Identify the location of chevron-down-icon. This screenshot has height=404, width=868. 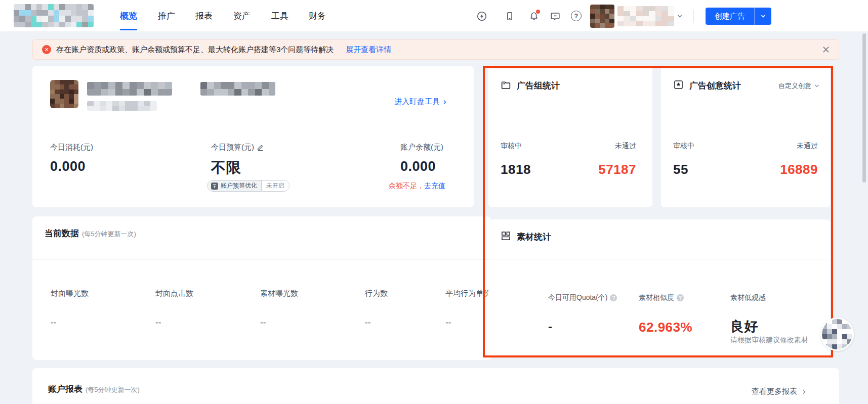
(817, 86).